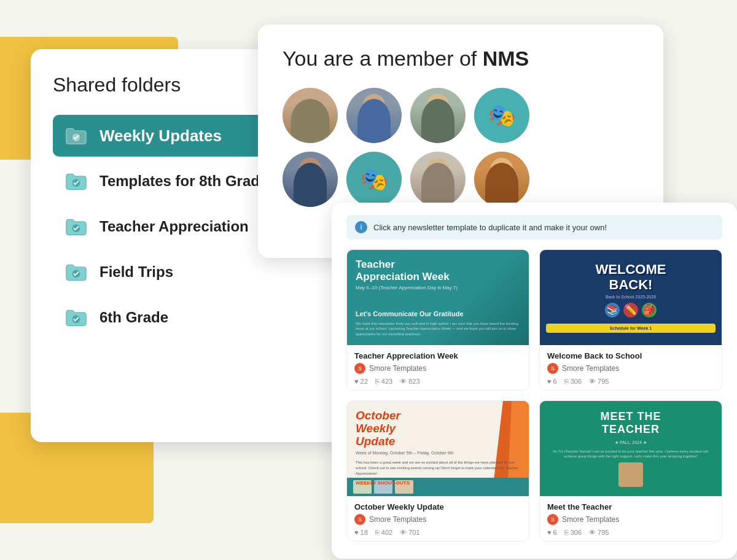 The width and height of the screenshot is (737, 560). What do you see at coordinates (438, 448) in the screenshot?
I see `template-thumb-october: OctoberWeeklyUpdate Week of Monday, Octo…` at bounding box center [438, 448].